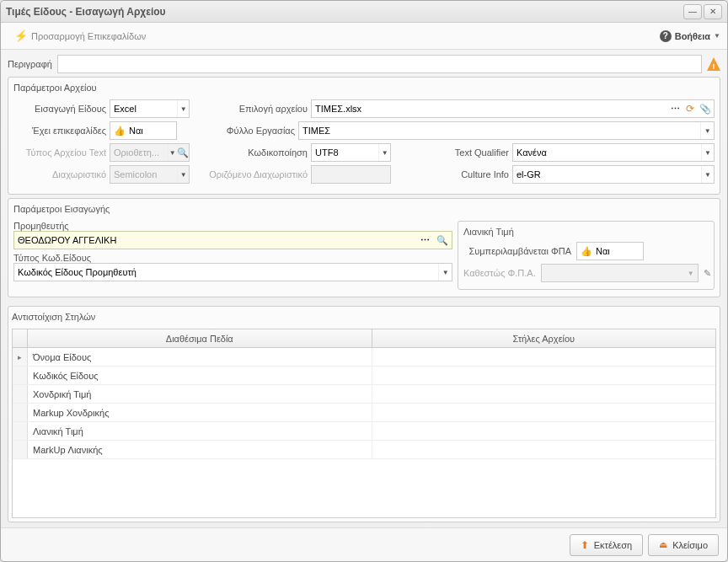 The height and width of the screenshot is (562, 728). Describe the element at coordinates (351, 174) in the screenshot. I see `custom-delim-input` at that location.